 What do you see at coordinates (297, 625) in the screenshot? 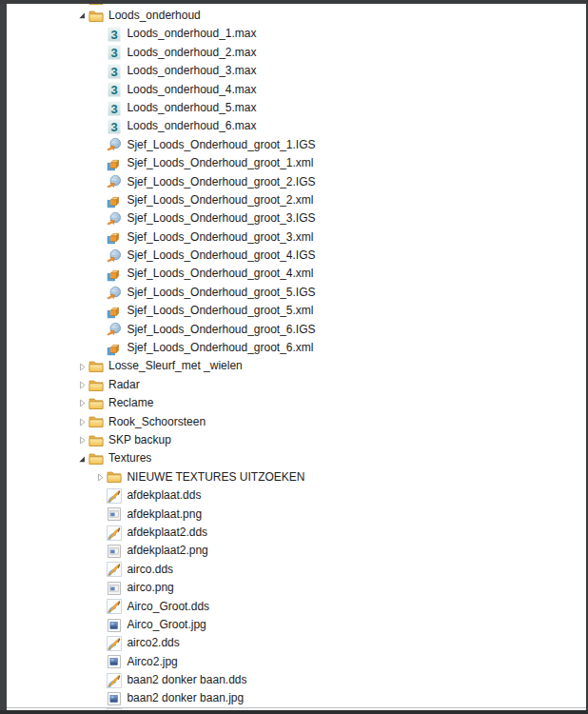
I see `tree-item: Airco_Groot.jpg` at bounding box center [297, 625].